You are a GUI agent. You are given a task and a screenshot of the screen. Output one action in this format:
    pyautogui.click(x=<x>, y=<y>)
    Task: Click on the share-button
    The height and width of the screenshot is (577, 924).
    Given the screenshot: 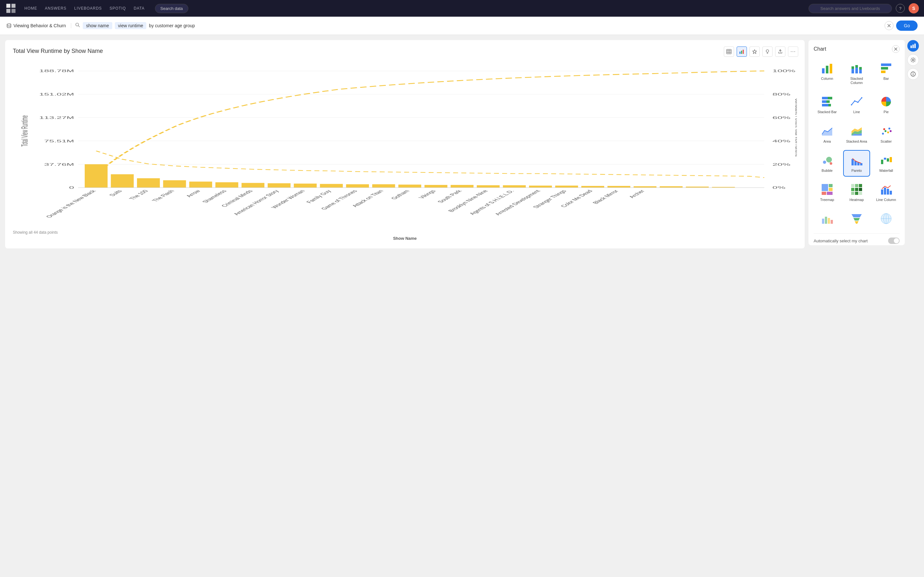 What is the action you would take?
    pyautogui.click(x=780, y=52)
    